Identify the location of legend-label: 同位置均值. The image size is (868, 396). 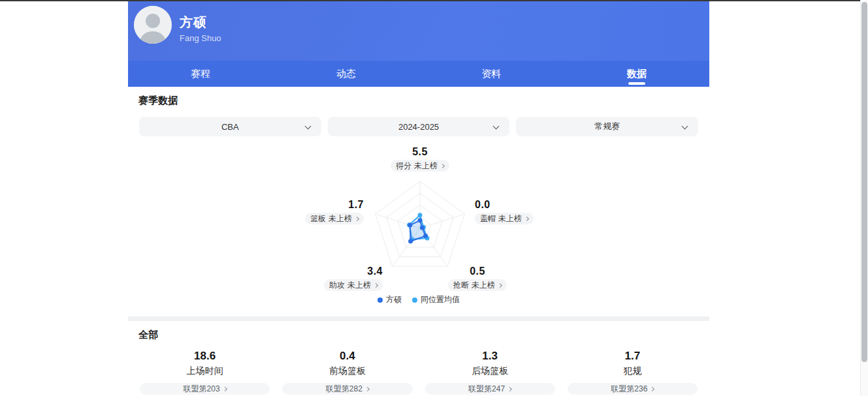
(440, 300).